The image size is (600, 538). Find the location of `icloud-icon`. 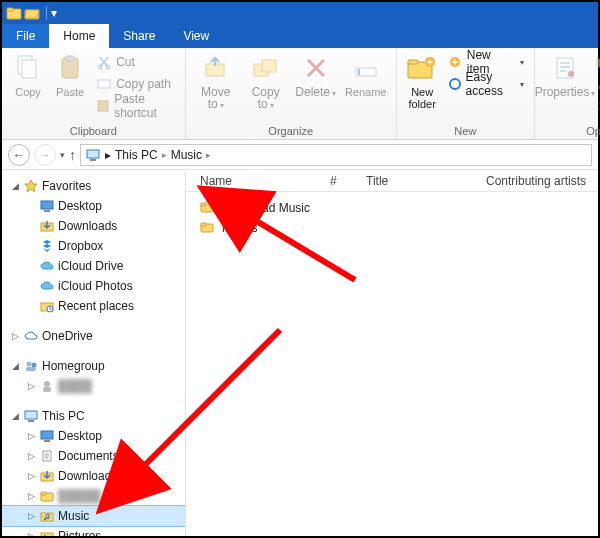

icloud-icon is located at coordinates (47, 286).